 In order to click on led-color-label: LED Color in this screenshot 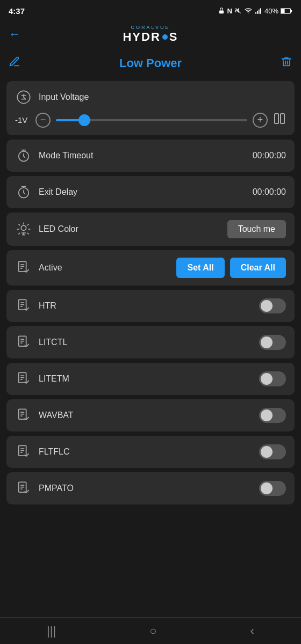, I will do `click(130, 229)`.